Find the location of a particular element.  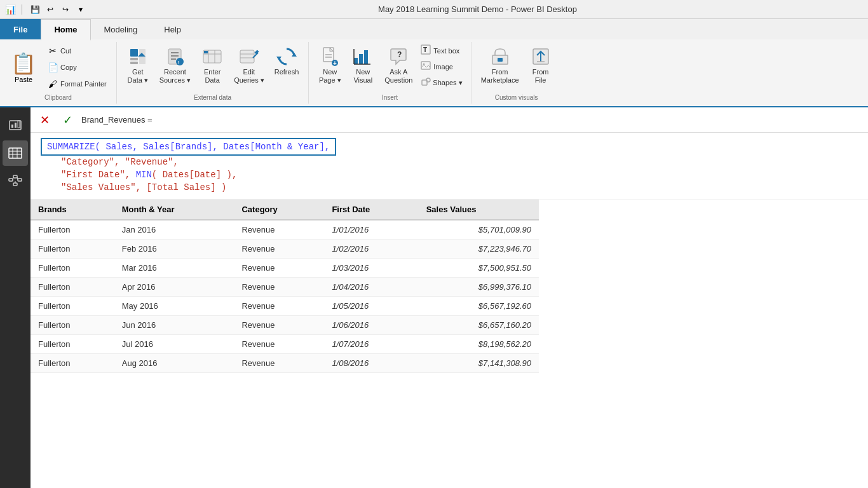

dropdown-button: ▾ is located at coordinates (81, 10).